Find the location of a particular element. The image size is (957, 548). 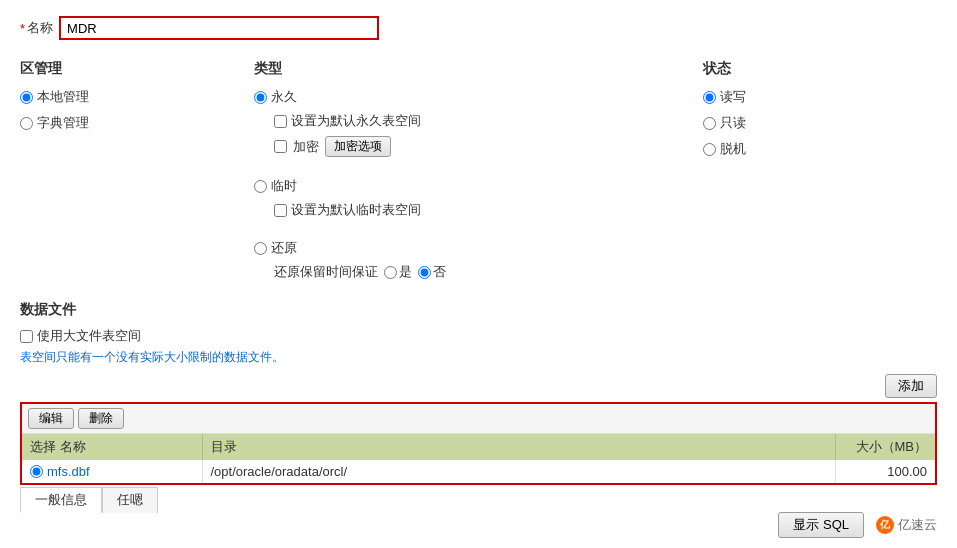

bigfile-check: 使用大文件表空间 is located at coordinates (478, 336).